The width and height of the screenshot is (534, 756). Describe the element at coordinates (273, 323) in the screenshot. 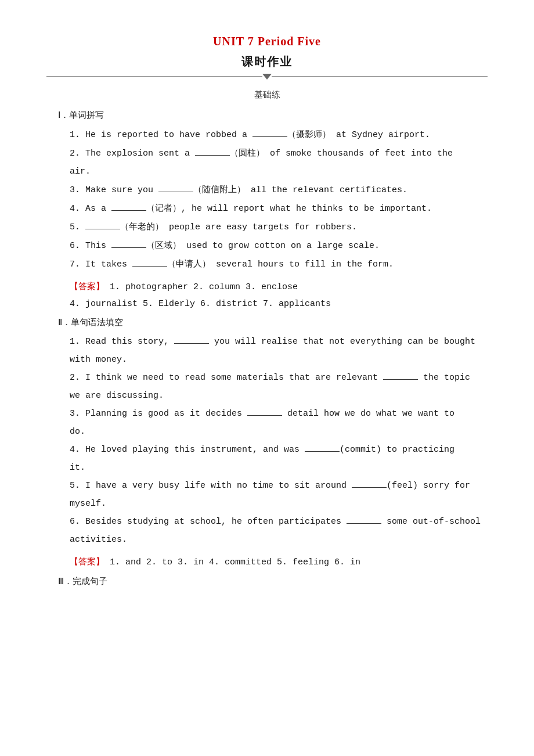

I see `section2-heading: Ⅱ．单句语法填空` at that location.